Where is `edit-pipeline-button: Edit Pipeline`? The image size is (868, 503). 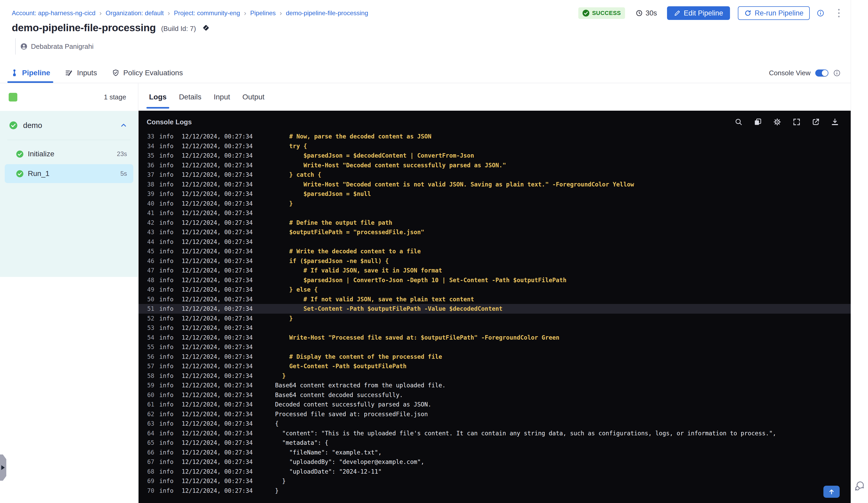 edit-pipeline-button: Edit Pipeline is located at coordinates (699, 13).